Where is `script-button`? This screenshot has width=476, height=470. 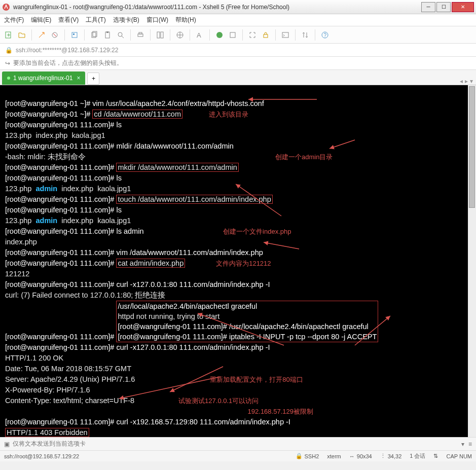
script-button is located at coordinates (233, 35).